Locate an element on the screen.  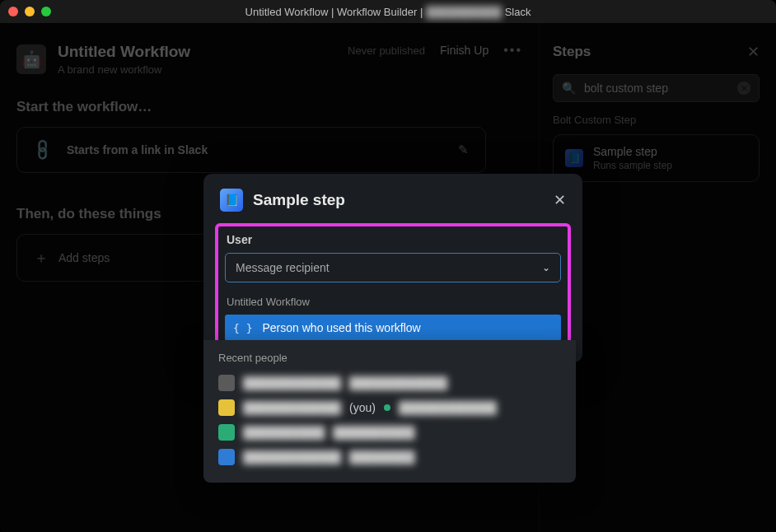
titlebar: Untitled Workflow | Workflow Builder | █… is located at coordinates (388, 12).